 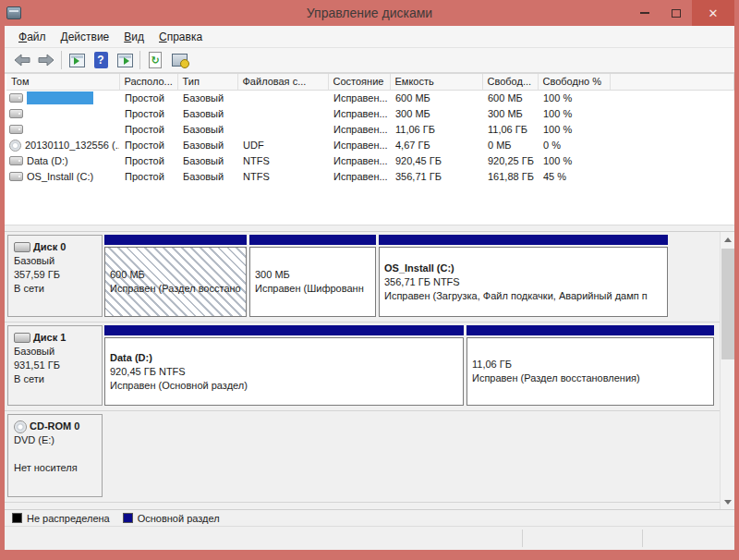 What do you see at coordinates (672, 81) in the screenshot?
I see `col-header-filler` at bounding box center [672, 81].